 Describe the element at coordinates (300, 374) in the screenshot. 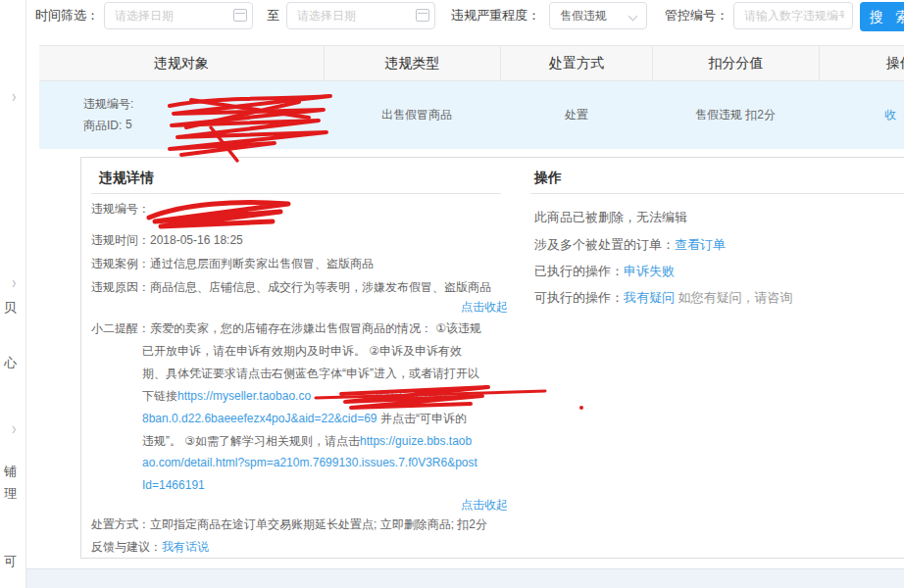

I see `reminder-line-3: 期、具体凭证要求请点击右侧蓝色字体“申诉”进入，或者请打开以` at that location.